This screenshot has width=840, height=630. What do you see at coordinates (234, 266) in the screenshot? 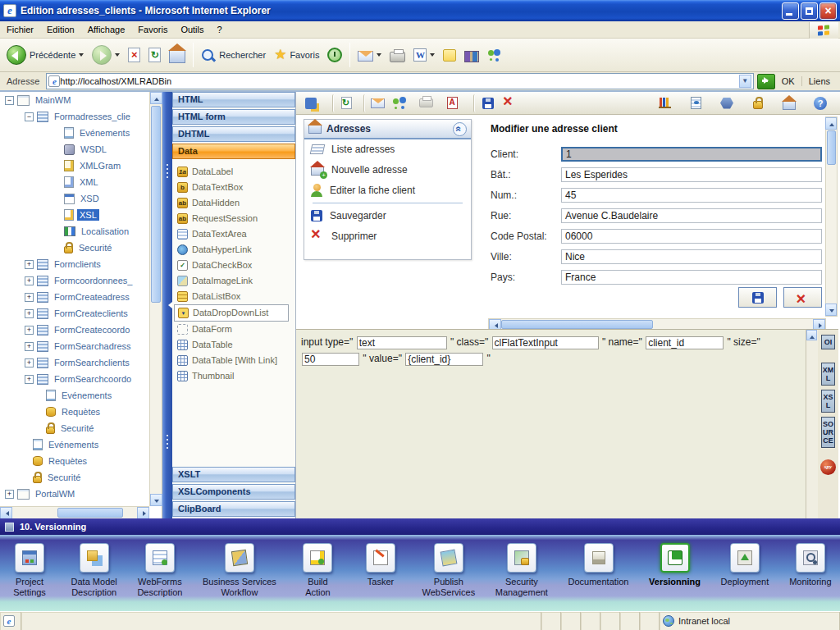
I see `toolbox-item: DataCheckBox` at bounding box center [234, 266].